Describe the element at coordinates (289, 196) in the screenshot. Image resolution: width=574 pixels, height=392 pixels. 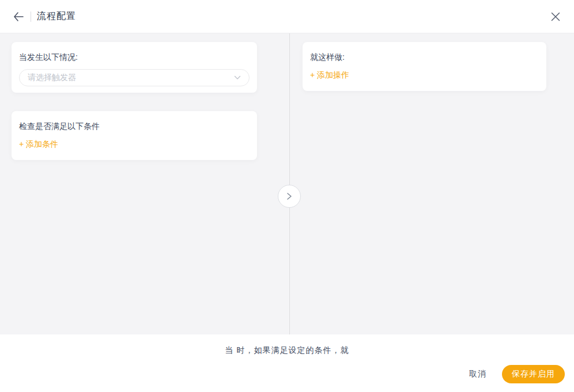
I see `flow-connector-button` at that location.